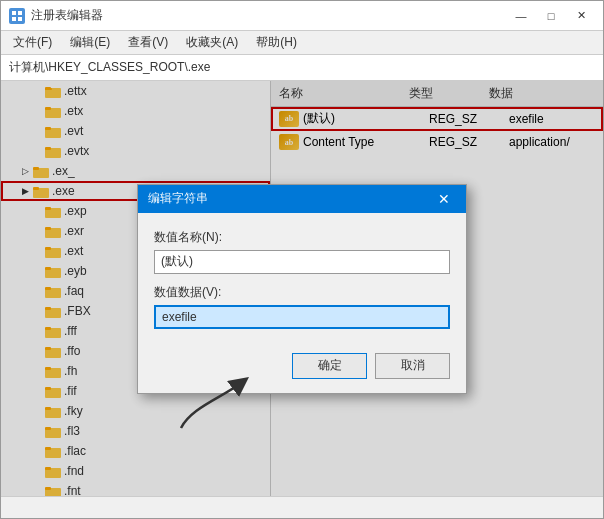  What do you see at coordinates (32, 42) in the screenshot?
I see `menu-file: 文件(F)` at bounding box center [32, 42].